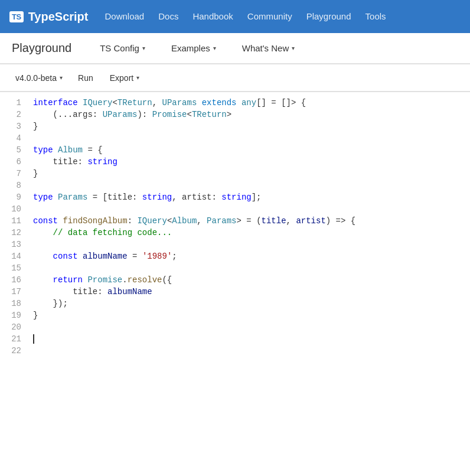  I want to click on logo-link: TS TypeScript, so click(49, 17).